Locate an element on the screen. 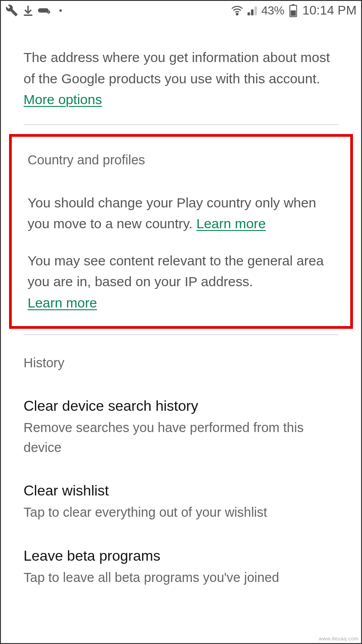 This screenshot has height=644, width=362. download-icon is located at coordinates (28, 10).